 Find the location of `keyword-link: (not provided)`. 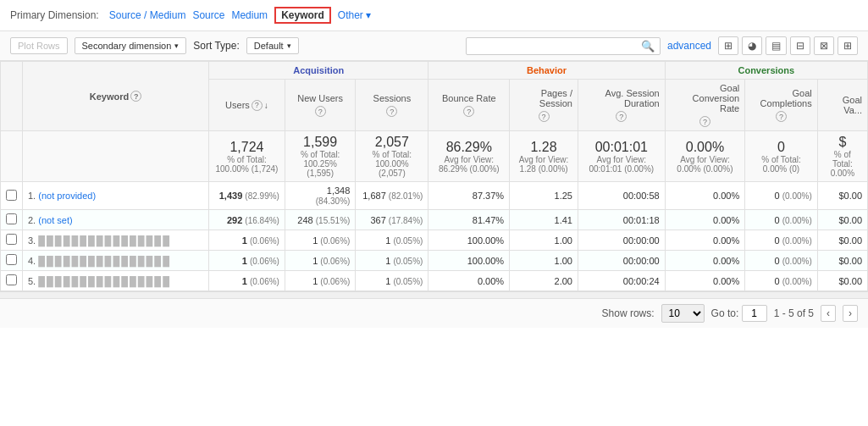

keyword-link: (not provided) is located at coordinates (67, 196).